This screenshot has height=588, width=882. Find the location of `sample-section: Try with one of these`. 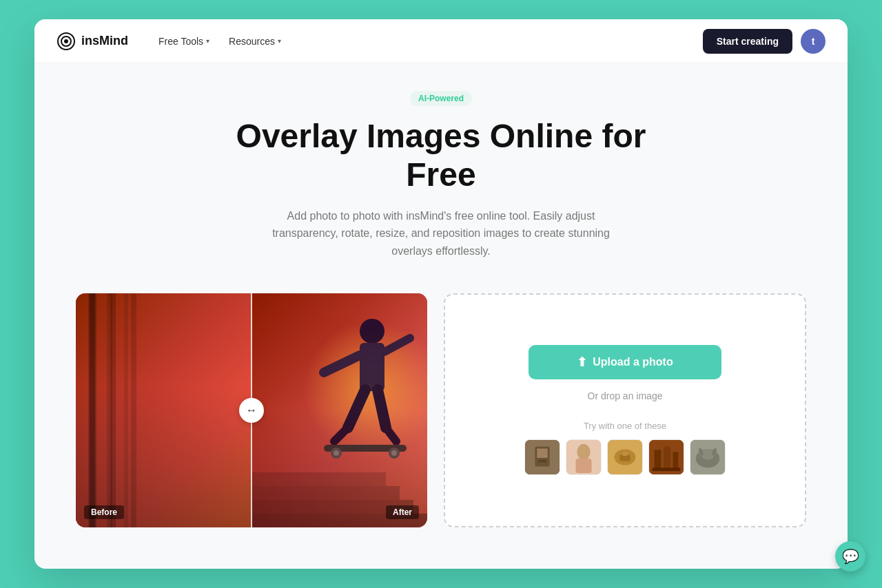

sample-section: Try with one of these is located at coordinates (625, 448).